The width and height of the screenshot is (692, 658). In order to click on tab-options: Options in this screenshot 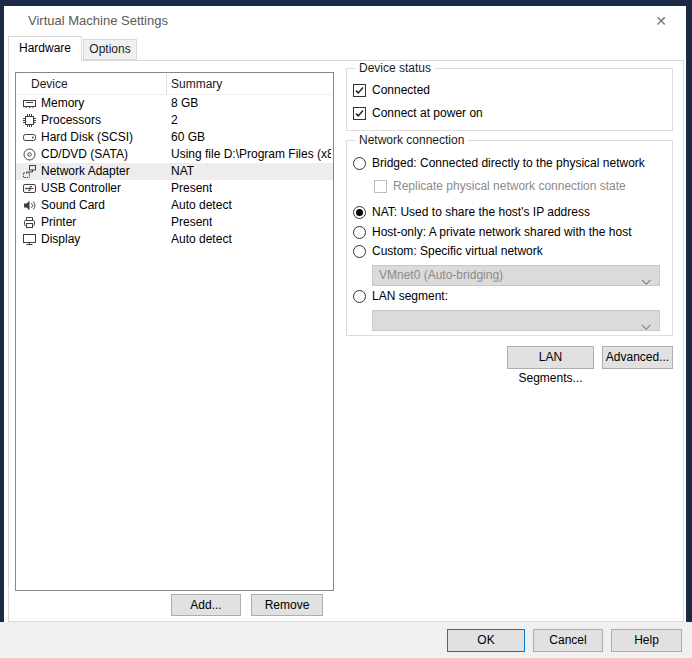, I will do `click(110, 50)`.